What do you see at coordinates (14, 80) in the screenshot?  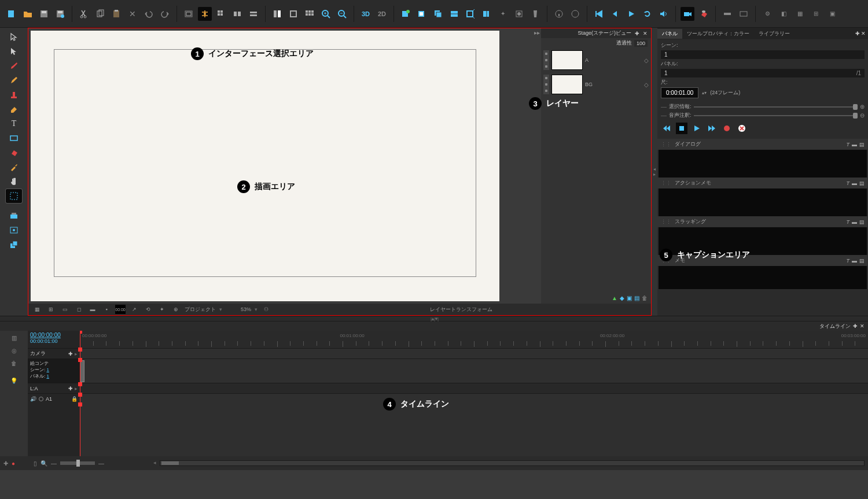 I see `pencil-tool-icon` at bounding box center [14, 80].